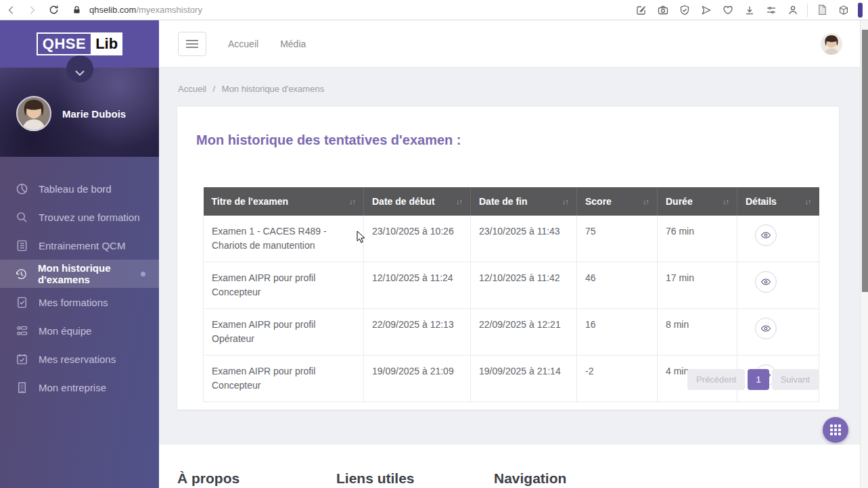 This screenshot has height=488, width=868. Describe the element at coordinates (80, 245) in the screenshot. I see `sidebar-item-entrainement-qcm: Entrainement QCM` at that location.